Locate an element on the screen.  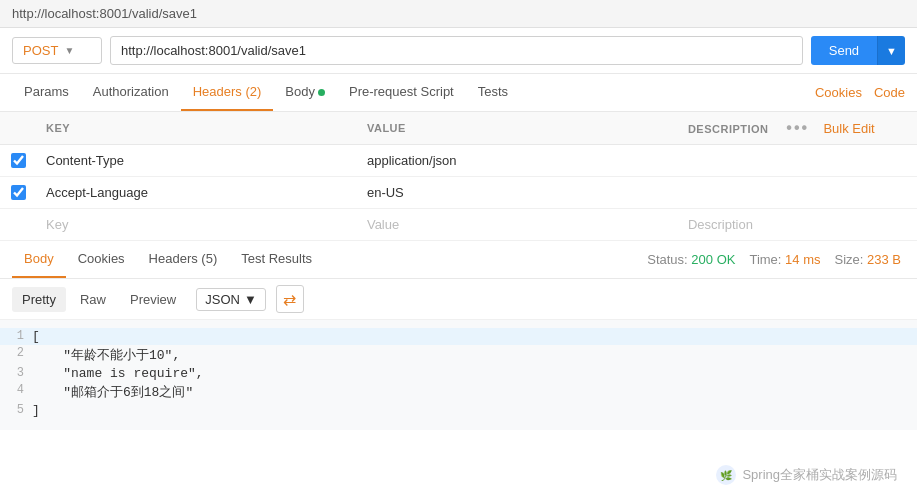
tab-tests: Tests is located at coordinates (493, 92).